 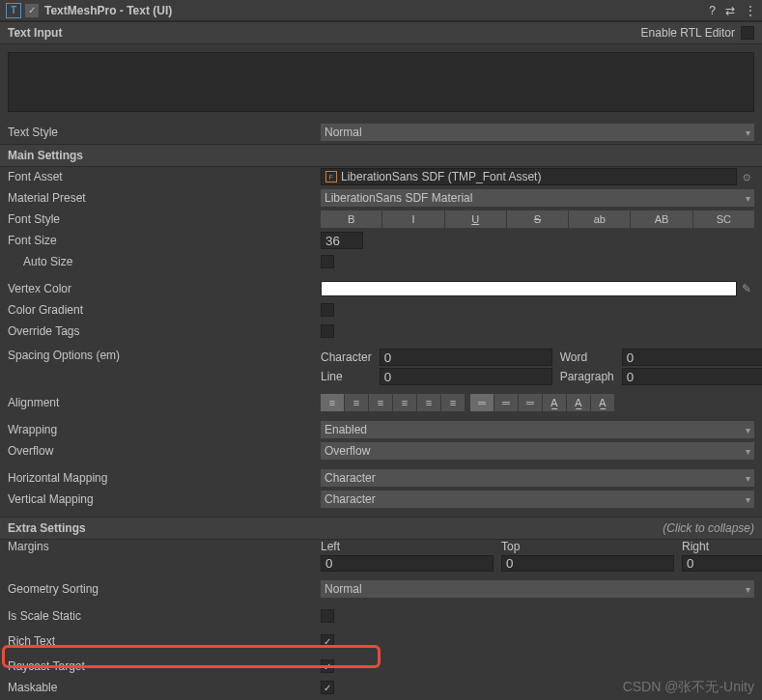 What do you see at coordinates (346, 357) in the screenshot?
I see `spacing-character-label: Character` at bounding box center [346, 357].